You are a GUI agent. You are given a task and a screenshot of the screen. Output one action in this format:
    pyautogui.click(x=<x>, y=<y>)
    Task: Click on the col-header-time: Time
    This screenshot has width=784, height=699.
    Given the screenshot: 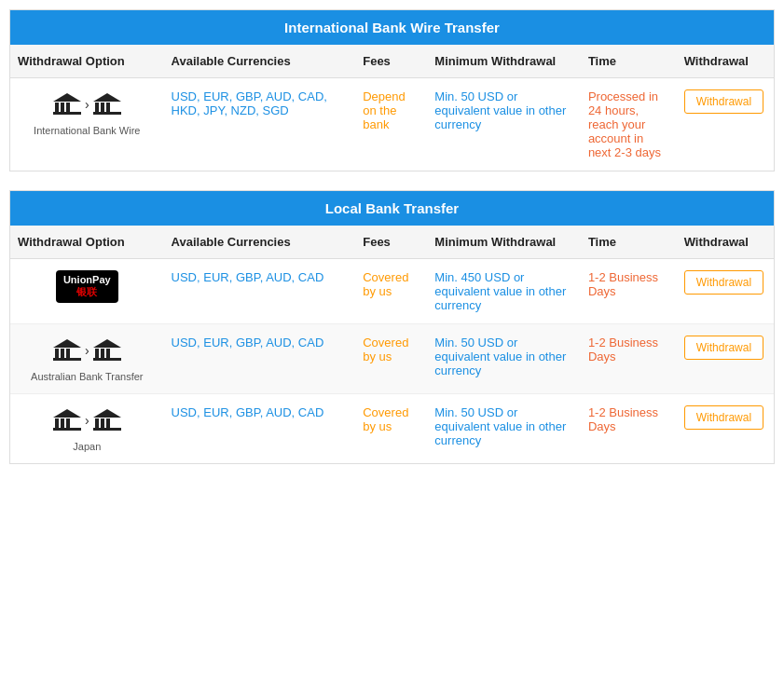 What is the action you would take?
    pyautogui.click(x=628, y=62)
    